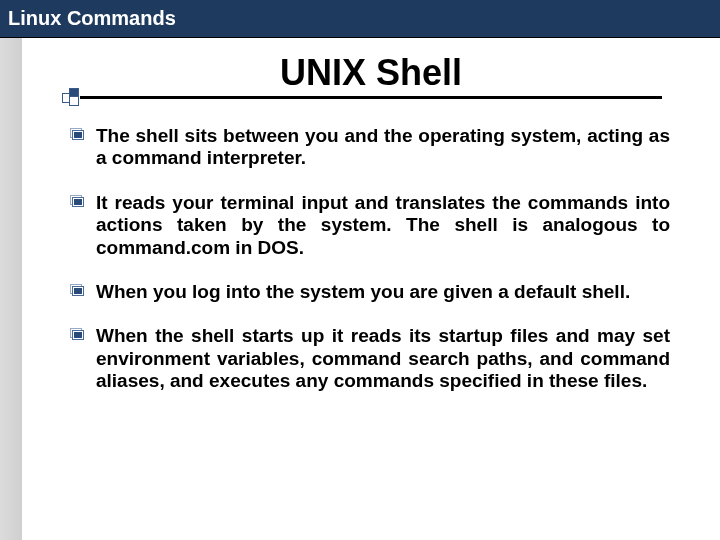  What do you see at coordinates (371, 98) in the screenshot?
I see `title-rule` at bounding box center [371, 98].